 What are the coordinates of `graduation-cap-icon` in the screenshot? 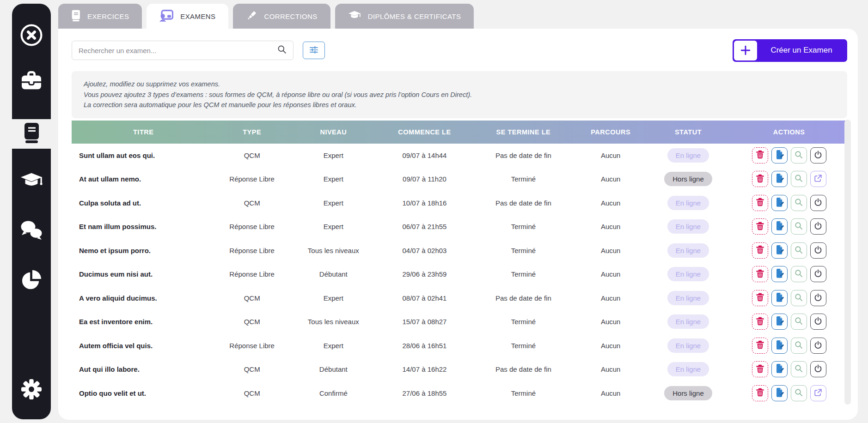 It's located at (355, 17).